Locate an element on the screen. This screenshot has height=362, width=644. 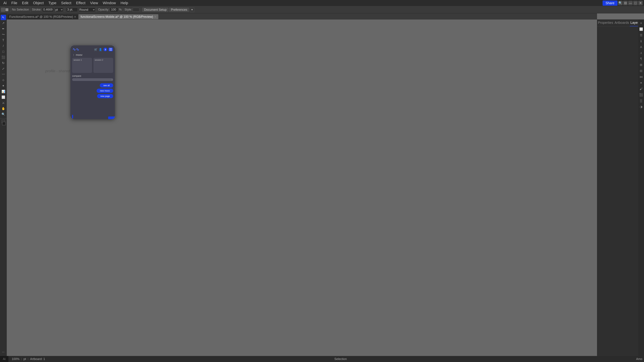
amo-label: Amo is located at coordinates (639, 359).